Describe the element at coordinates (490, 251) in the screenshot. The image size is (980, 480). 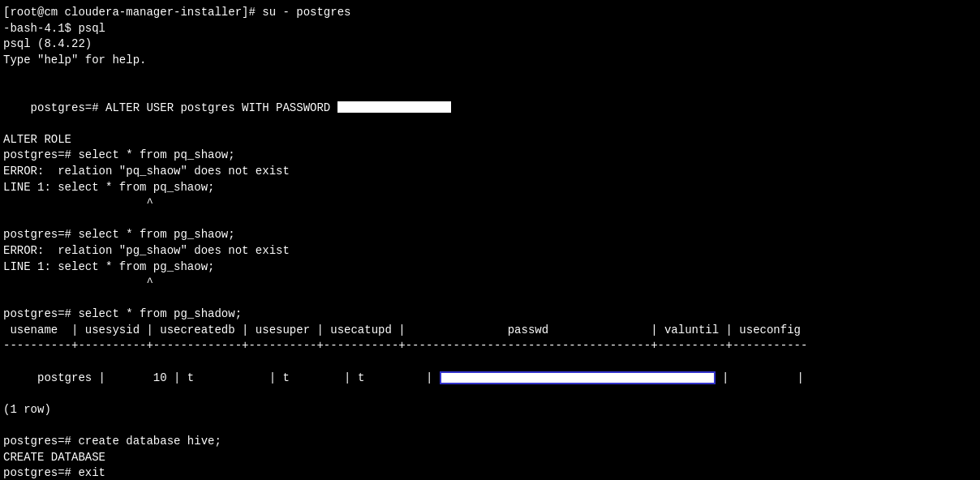
I see `line-error-pg1: ERROR: relation "pg_shaow" does not exis…` at that location.